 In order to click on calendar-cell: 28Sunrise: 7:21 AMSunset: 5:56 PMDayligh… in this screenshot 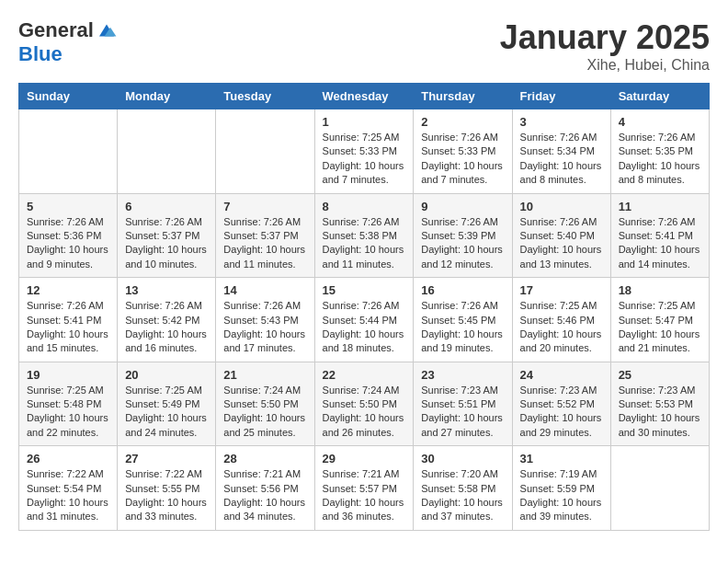, I will do `click(265, 488)`.